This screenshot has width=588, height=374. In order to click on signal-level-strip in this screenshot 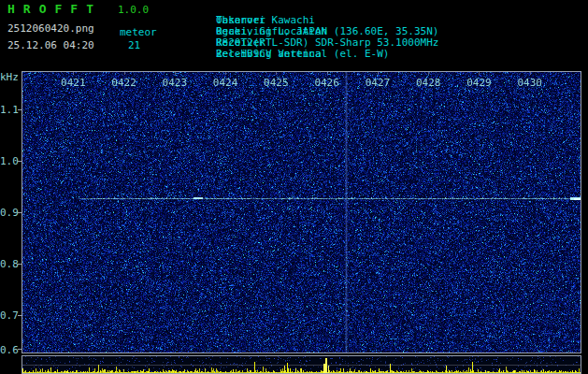, I will do `click(301, 365)`.